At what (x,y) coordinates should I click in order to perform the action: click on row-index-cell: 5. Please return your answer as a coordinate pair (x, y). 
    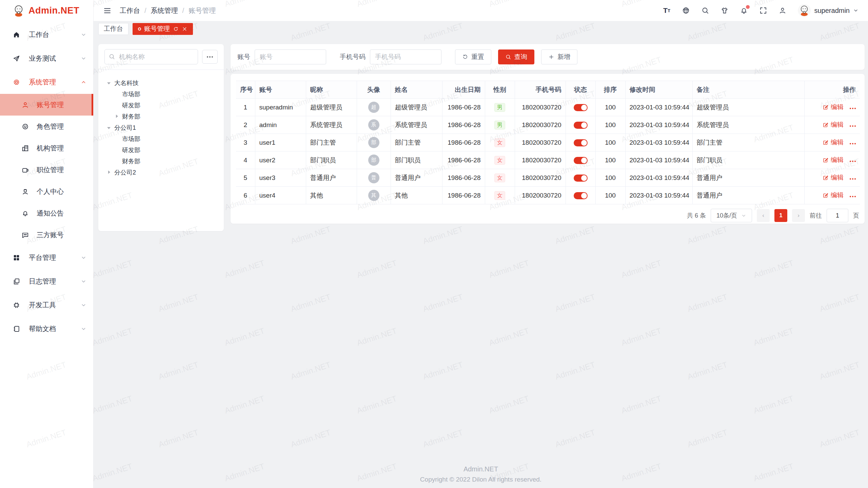
    Looking at the image, I should click on (245, 178).